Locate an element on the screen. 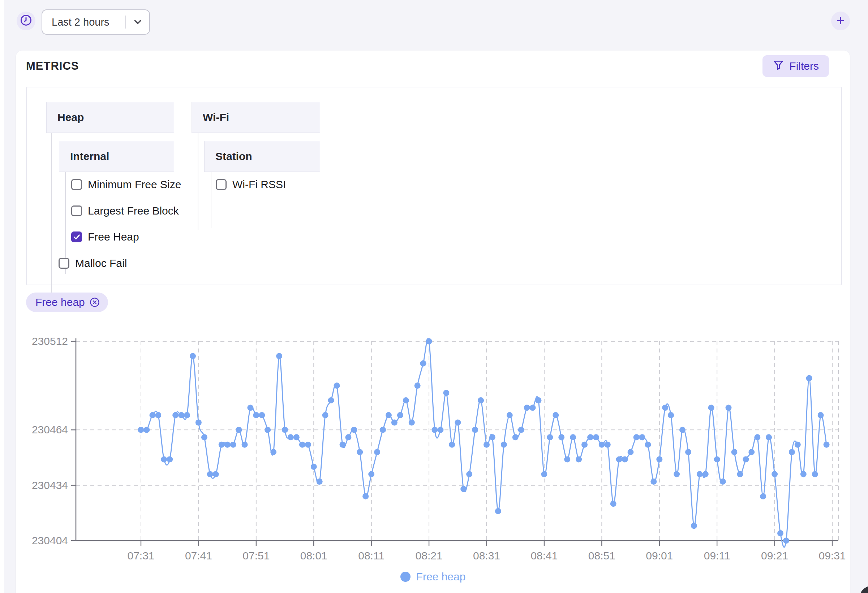 The height and width of the screenshot is (593, 868). legend-label: Free heap is located at coordinates (441, 577).